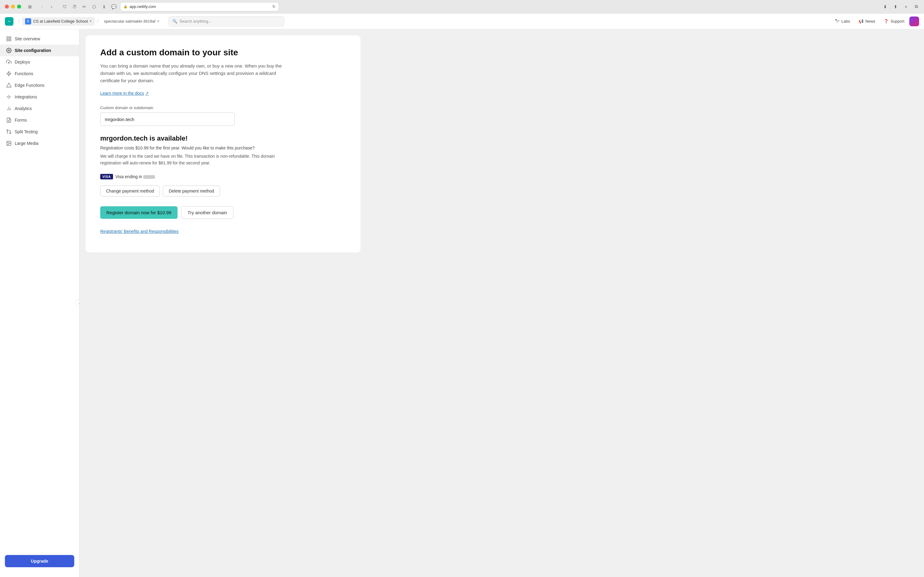  I want to click on reload-button: ↻, so click(274, 6).